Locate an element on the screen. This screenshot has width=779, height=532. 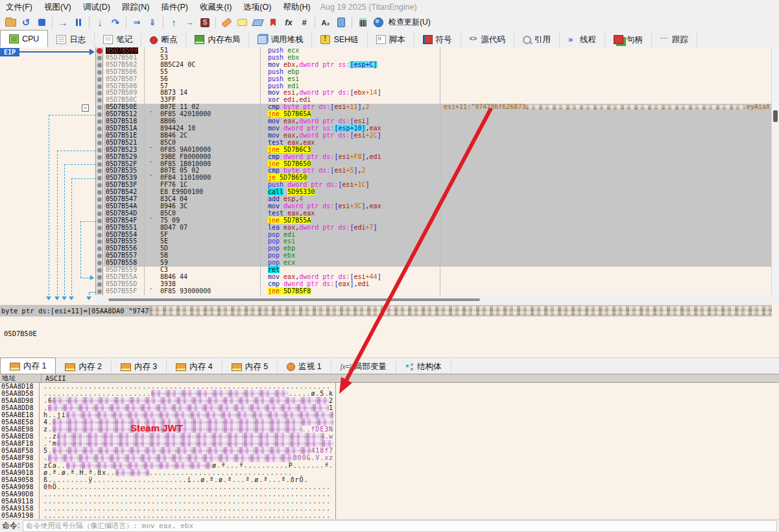
dump-row: 05AA8F585.418f7 is located at coordinates (389, 450).